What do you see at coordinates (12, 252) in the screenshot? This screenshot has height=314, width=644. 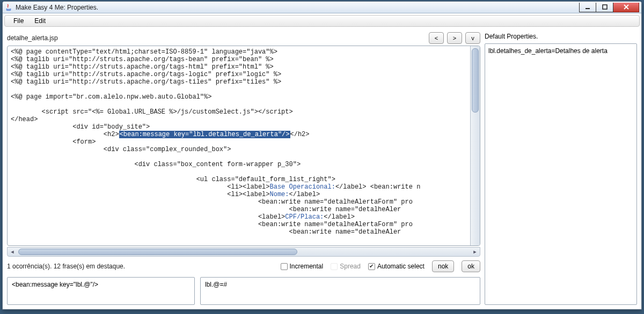 I see `scroll-left-icon: ◄` at bounding box center [12, 252].